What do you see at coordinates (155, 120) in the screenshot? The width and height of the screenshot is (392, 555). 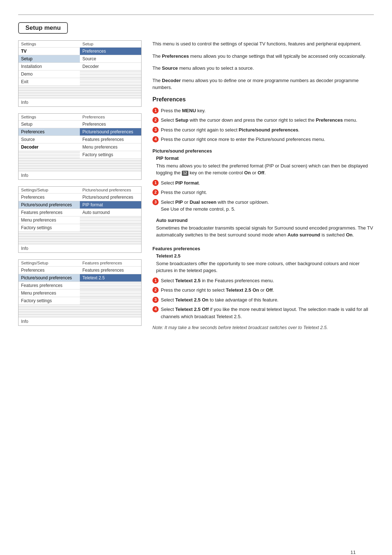 I see `pref-step-2-num: 2` at bounding box center [155, 120].